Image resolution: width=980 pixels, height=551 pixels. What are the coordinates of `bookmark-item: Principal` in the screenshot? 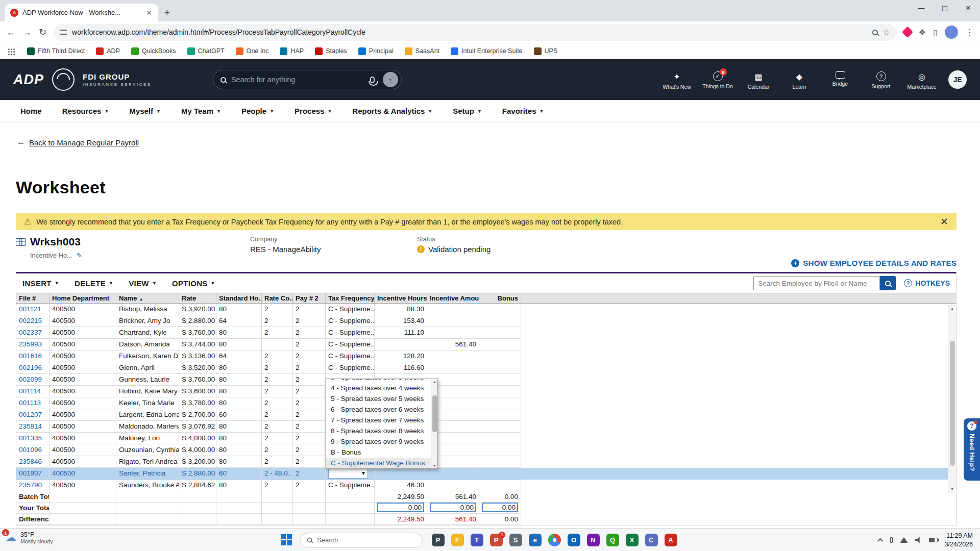 It's located at (376, 51).